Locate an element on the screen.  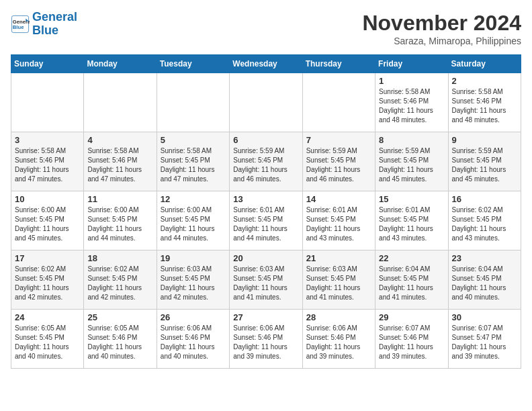
calendar-cell: 2Sunrise: 5:58 AM Sunset: 5:46 PM Daylig… is located at coordinates (484, 103).